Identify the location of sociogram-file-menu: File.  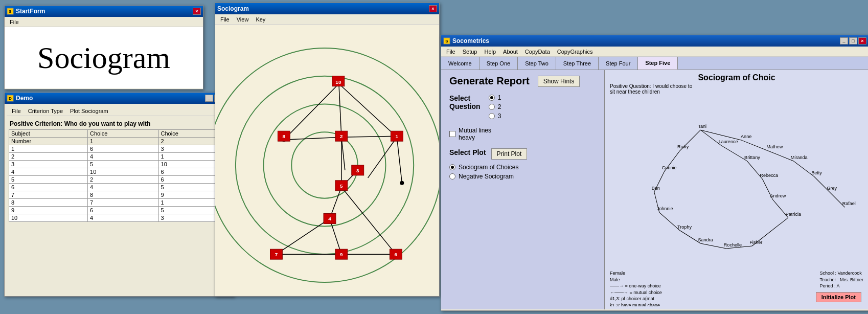
(225, 19).